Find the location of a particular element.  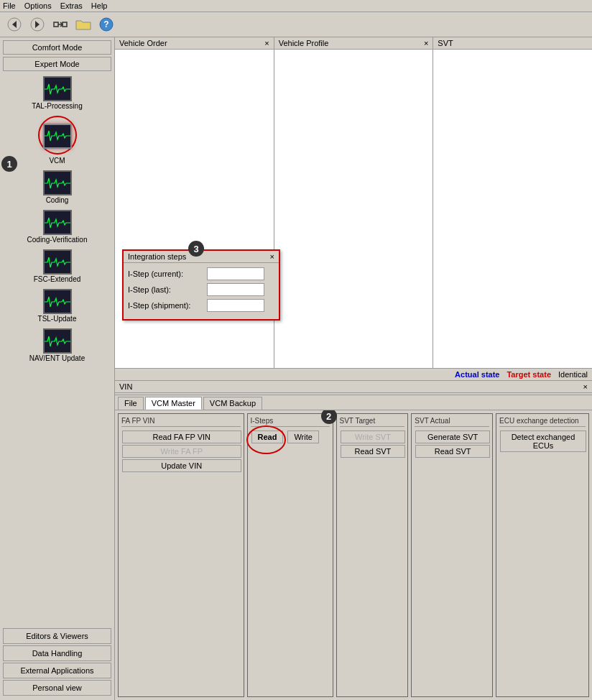

menu-options: Options is located at coordinates (38, 6).